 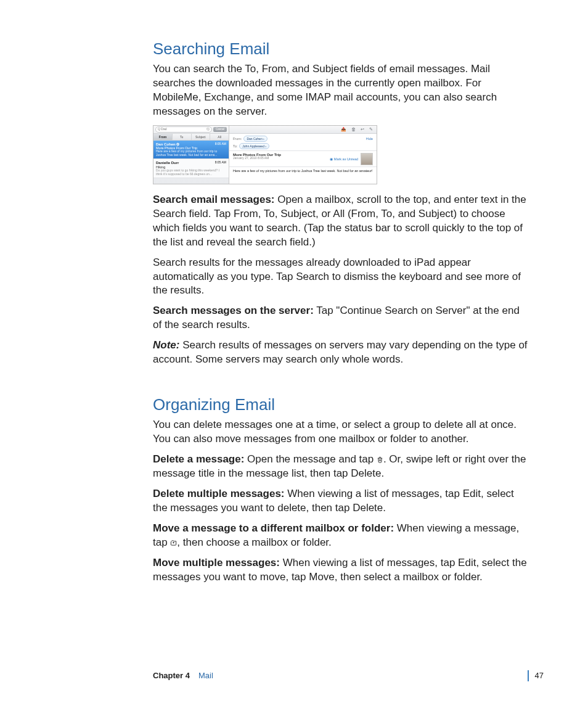 I want to click on move-icon: 📥, so click(x=344, y=129).